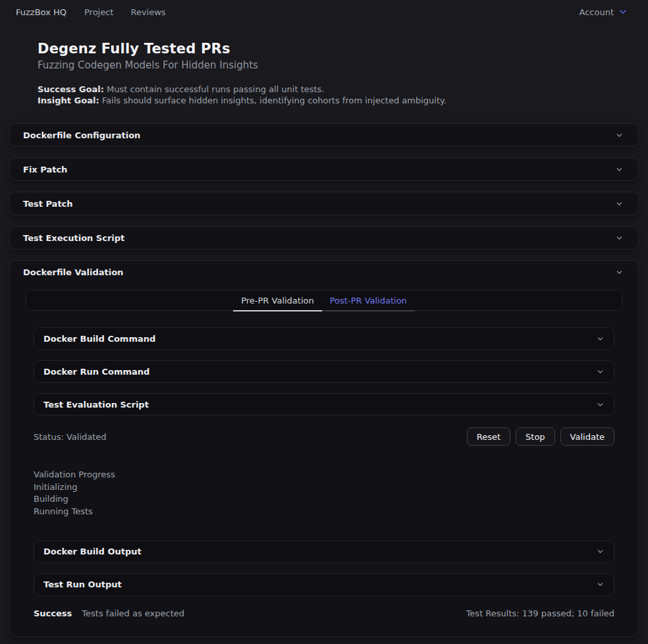 This screenshot has width=648, height=644. I want to click on validation-progress: Validation Progress Initializing Buildin…, so click(324, 493).